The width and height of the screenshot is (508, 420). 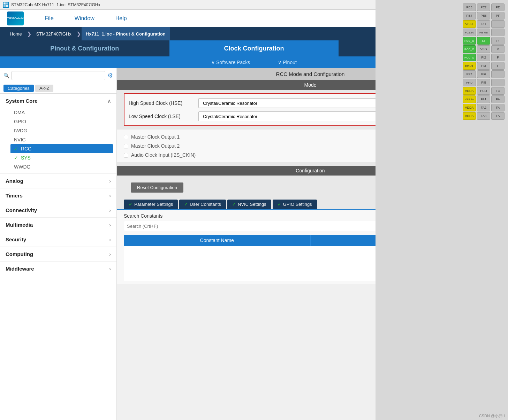 What do you see at coordinates (498, 16) in the screenshot?
I see `pin-pf: PF` at bounding box center [498, 16].